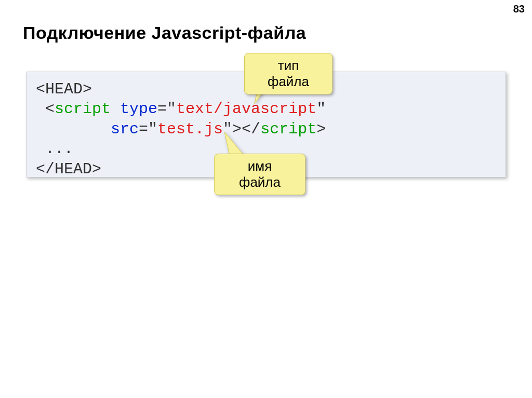 The height and width of the screenshot is (398, 532). Describe the element at coordinates (321, 109) in the screenshot. I see `code-l2-q: "` at that location.